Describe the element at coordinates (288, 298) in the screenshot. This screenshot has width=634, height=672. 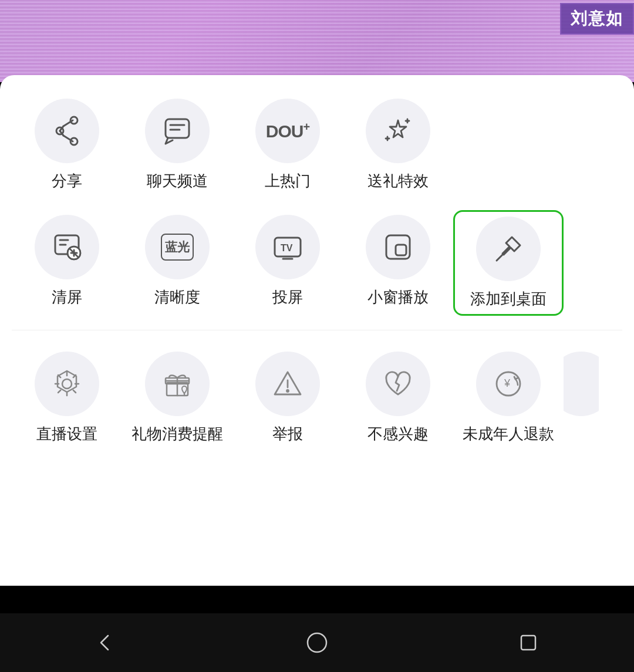
I see `cast-label: 投屏` at that location.